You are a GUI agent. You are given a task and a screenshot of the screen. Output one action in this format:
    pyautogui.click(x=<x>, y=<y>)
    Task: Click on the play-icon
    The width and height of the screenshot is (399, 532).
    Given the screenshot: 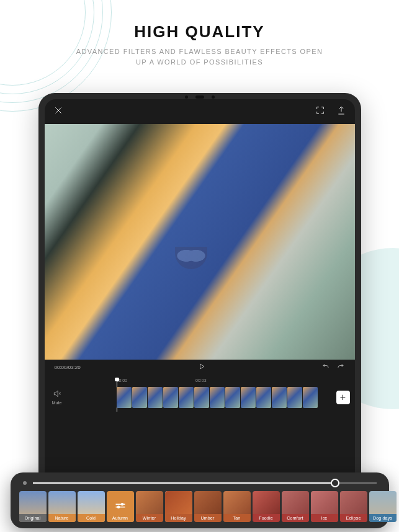 What is the action you would take?
    pyautogui.click(x=202, y=366)
    